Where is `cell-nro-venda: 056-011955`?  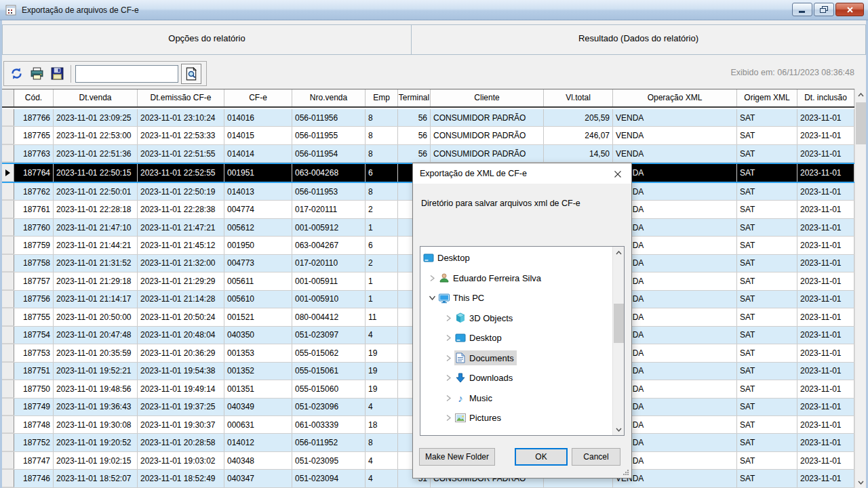 cell-nro-venda: 056-011955 is located at coordinates (329, 136).